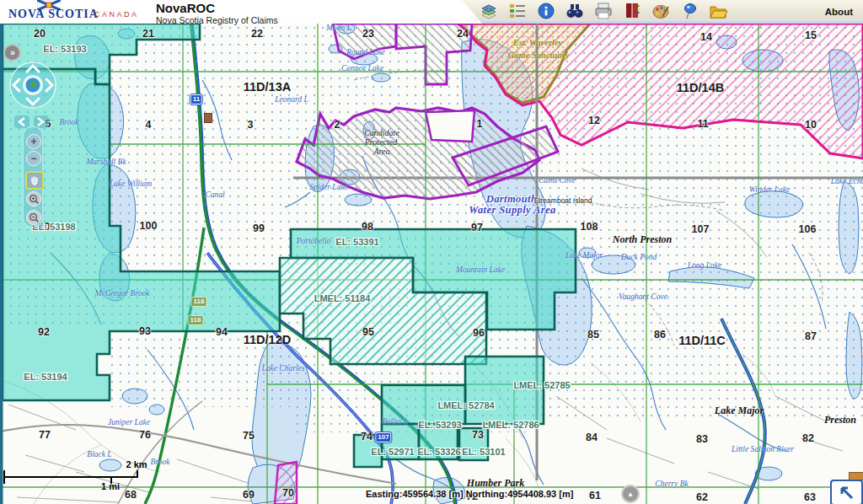 This screenshot has width=863, height=504. What do you see at coordinates (603, 11) in the screenshot?
I see `print-icon` at bounding box center [603, 11].